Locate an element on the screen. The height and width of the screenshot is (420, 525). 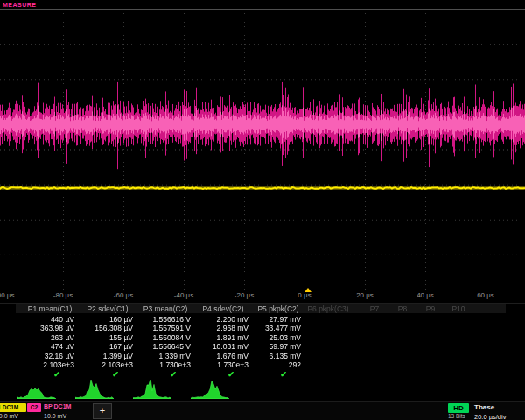
add-trace-button: + is located at coordinates (102, 411).